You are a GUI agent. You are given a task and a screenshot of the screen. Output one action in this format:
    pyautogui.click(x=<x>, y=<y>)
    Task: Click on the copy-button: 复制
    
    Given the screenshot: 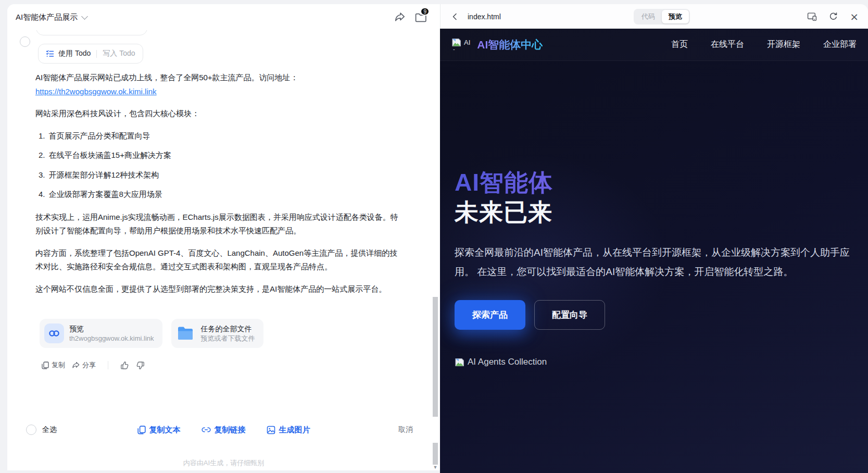 What is the action you would take?
    pyautogui.click(x=53, y=365)
    